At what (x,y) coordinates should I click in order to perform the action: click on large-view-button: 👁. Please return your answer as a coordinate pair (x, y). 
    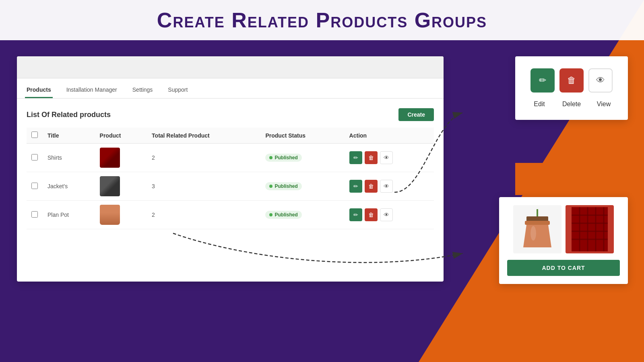
    Looking at the image, I should click on (601, 80).